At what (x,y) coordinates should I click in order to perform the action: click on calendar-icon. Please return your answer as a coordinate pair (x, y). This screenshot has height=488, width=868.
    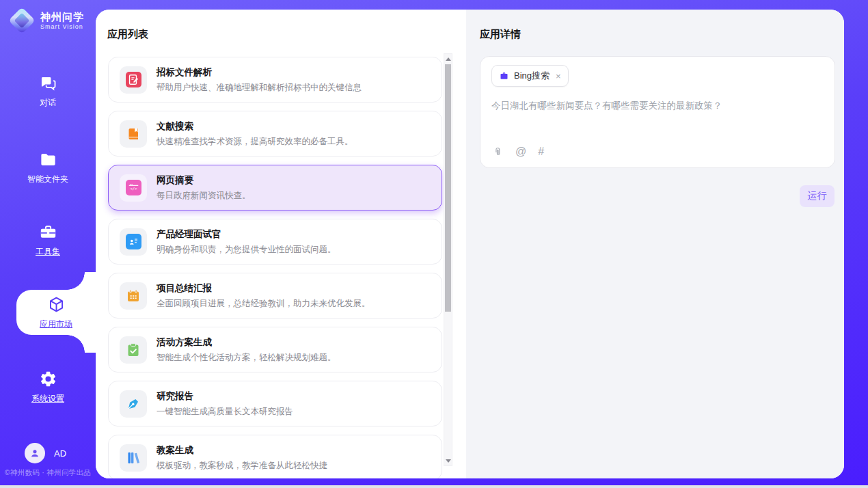
    Looking at the image, I should click on (133, 296).